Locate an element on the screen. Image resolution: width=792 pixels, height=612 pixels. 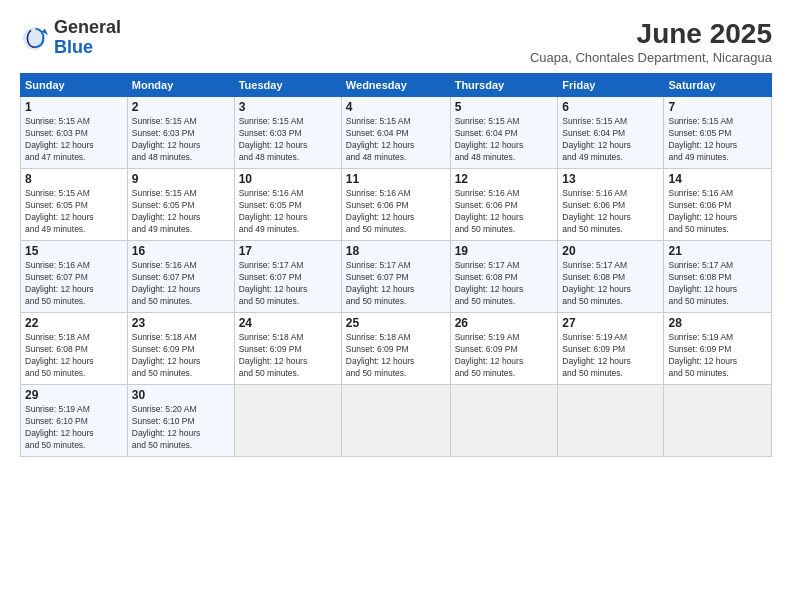
calendar-day-cell: 11Sunrise: 5:16 AM Sunset: 6:06 PM Dayli… is located at coordinates (396, 205).